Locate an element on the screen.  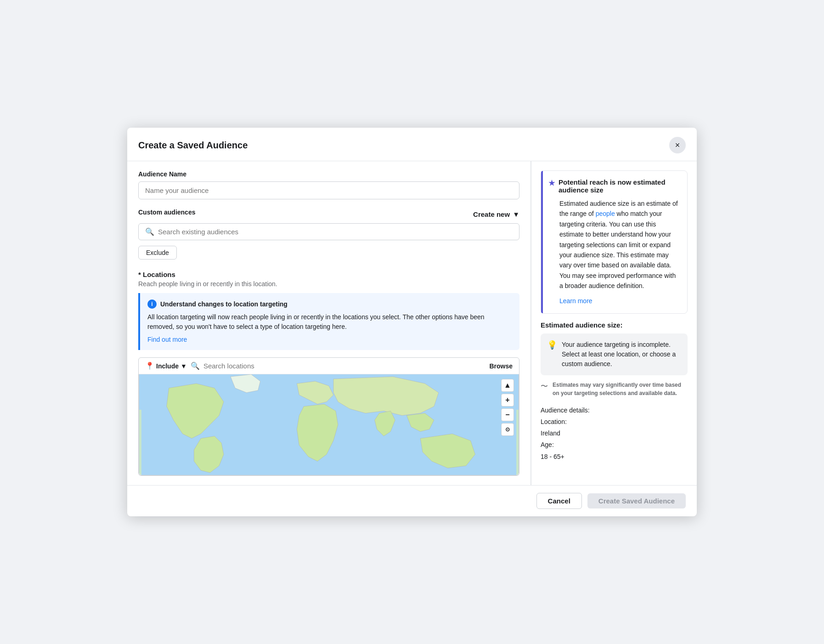
audience-details-label: Audience details: is located at coordinates (614, 411).